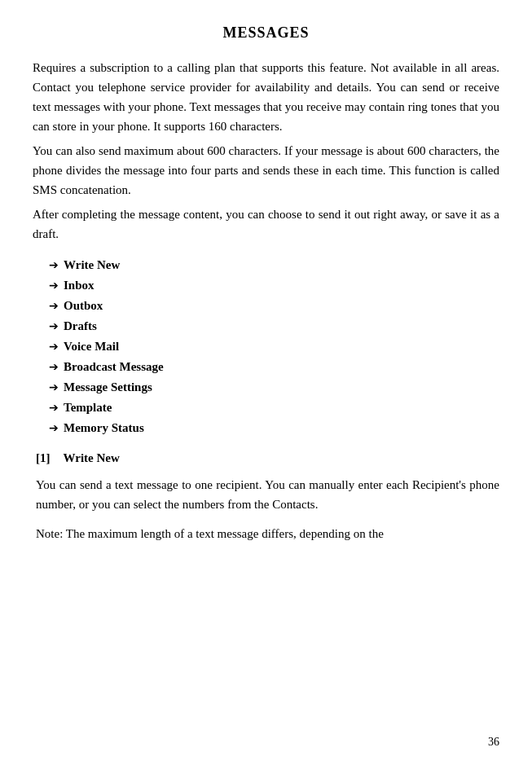  What do you see at coordinates (274, 326) in the screenshot?
I see `list-item: ➔Drafts` at bounding box center [274, 326].